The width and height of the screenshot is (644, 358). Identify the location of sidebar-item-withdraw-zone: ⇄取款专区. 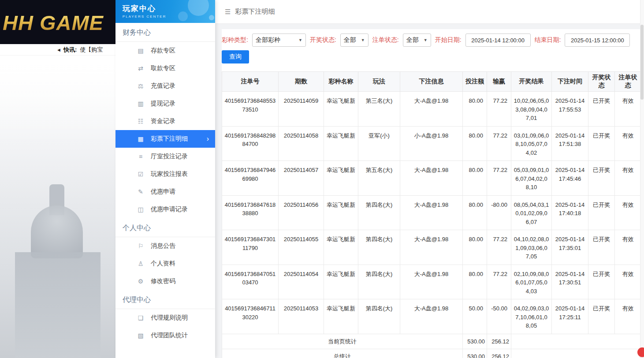
(165, 68).